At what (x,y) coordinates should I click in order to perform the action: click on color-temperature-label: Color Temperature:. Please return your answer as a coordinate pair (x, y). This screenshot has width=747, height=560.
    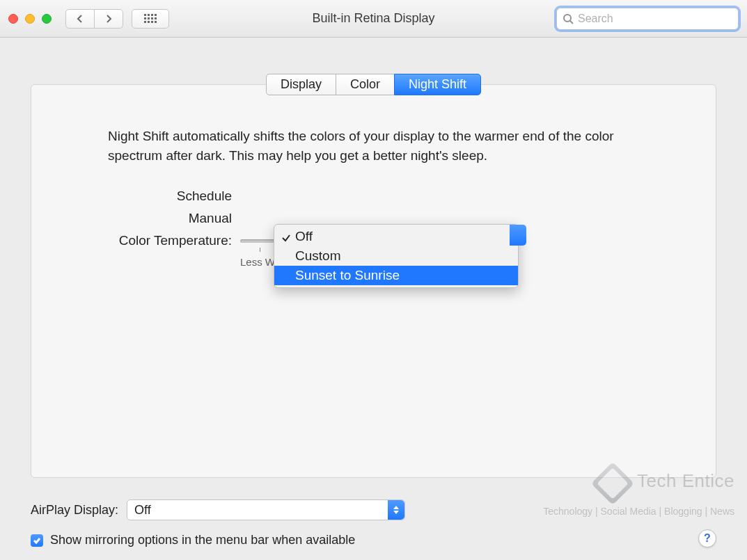
    Looking at the image, I should click on (174, 241).